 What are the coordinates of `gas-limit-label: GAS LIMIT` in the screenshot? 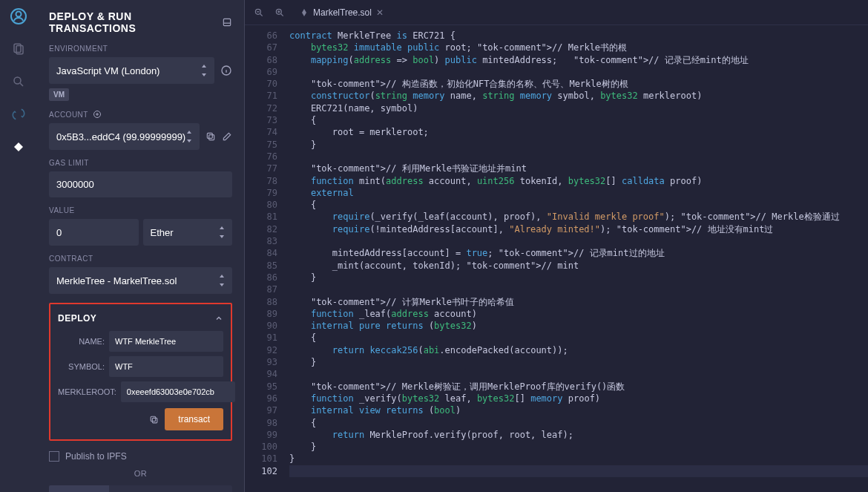 It's located at (141, 163).